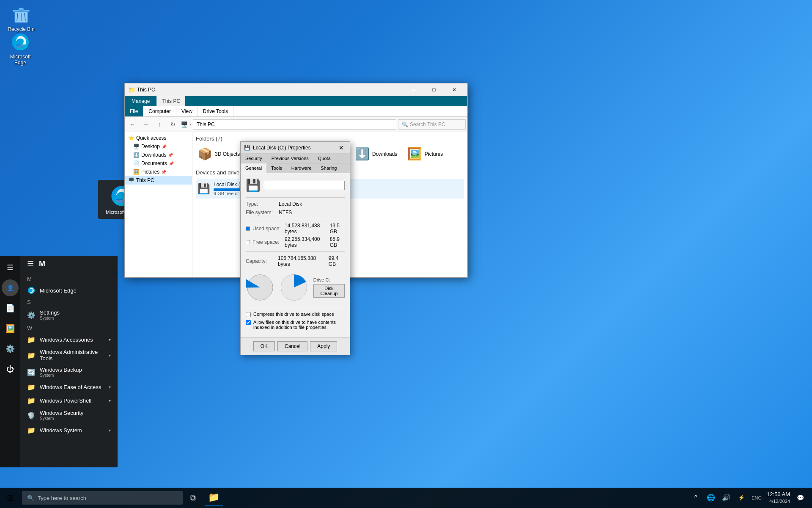 The width and height of the screenshot is (812, 508). What do you see at coordinates (134, 111) in the screenshot?
I see `tab-file: File` at bounding box center [134, 111].